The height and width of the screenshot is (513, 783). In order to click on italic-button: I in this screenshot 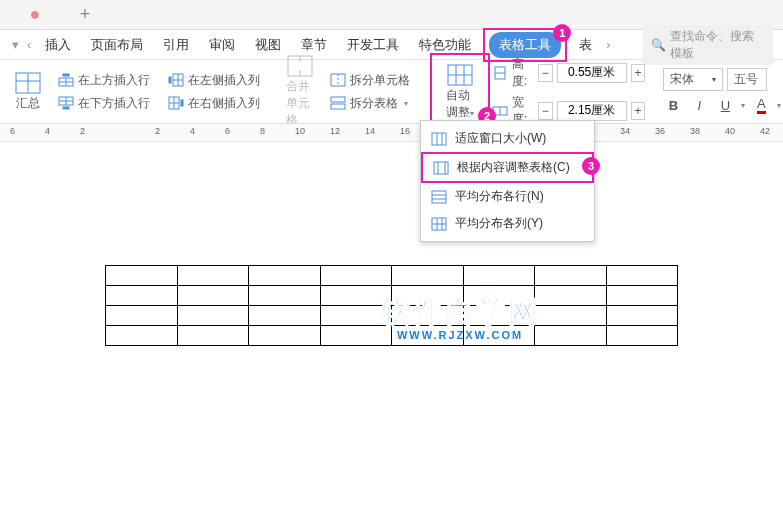, I will do `click(699, 105)`.